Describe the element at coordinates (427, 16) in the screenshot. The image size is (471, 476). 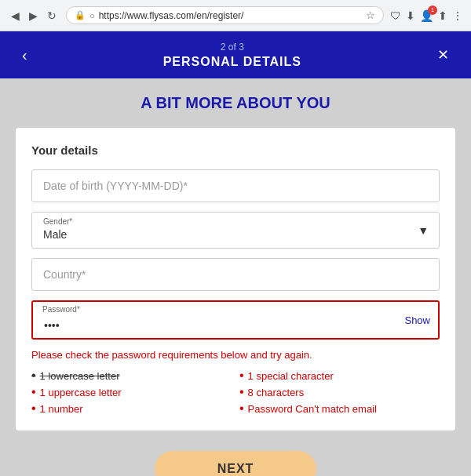
I see `profile-icon: 👤 1` at that location.